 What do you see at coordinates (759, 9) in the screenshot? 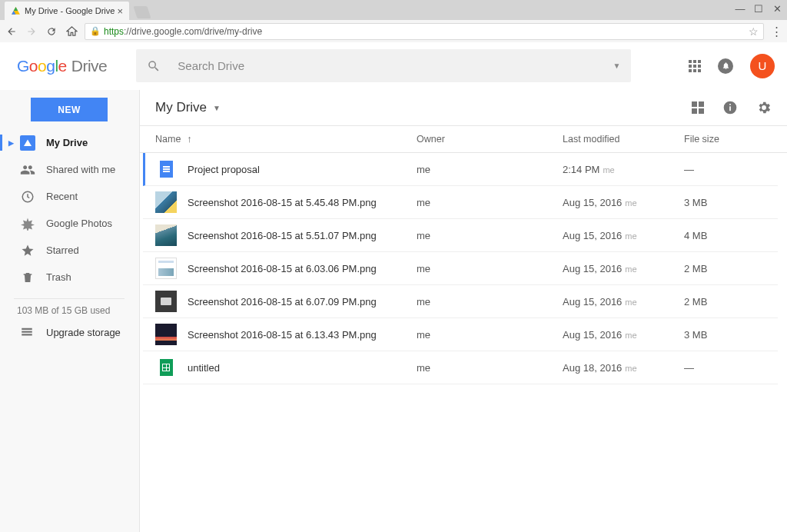
I see `maximize-icon: ☐` at bounding box center [759, 9].